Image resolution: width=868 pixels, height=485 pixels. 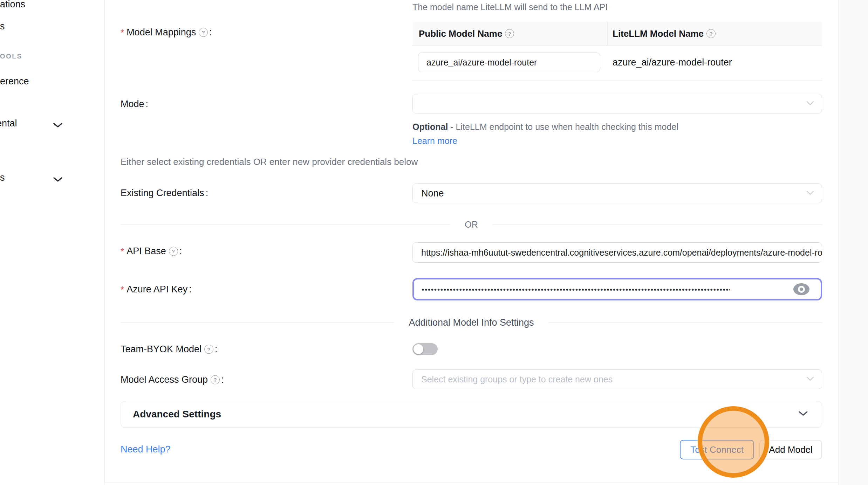 I want to click on litellm-model-name-value: azure_ai/azure-model-router, so click(x=672, y=62).